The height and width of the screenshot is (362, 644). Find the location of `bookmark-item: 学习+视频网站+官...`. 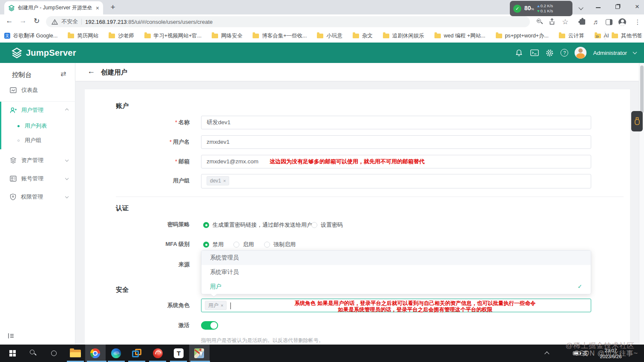

bookmark-item: 学习+视频网站+官... is located at coordinates (173, 36).